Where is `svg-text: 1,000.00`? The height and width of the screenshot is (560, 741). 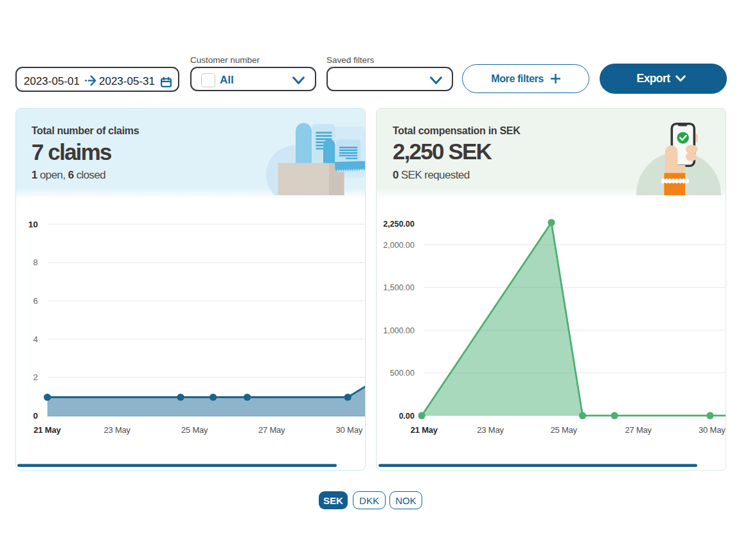 svg-text: 1,000.00 is located at coordinates (398, 331).